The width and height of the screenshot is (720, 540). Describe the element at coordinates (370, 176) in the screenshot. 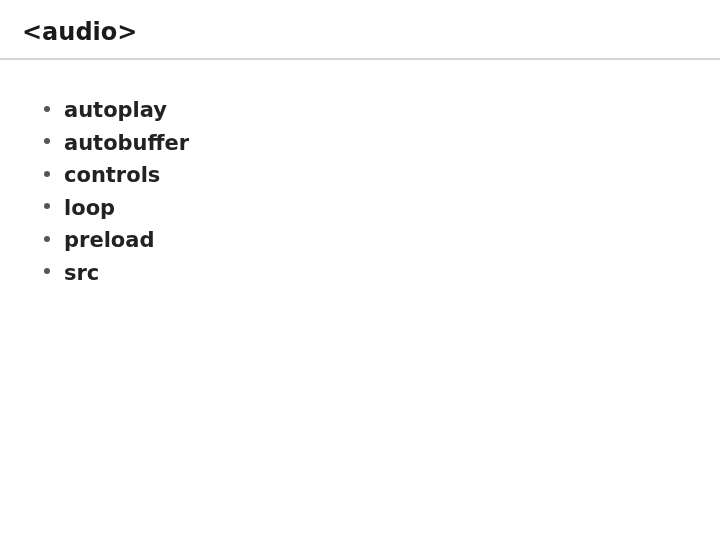

I see `list-item: controls` at that location.